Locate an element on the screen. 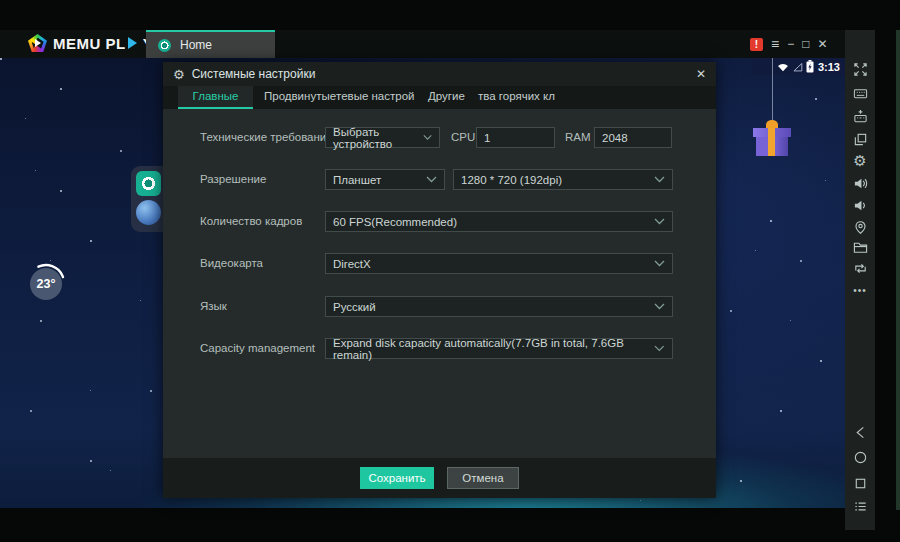 The height and width of the screenshot is (542, 900). shared-folder-icon is located at coordinates (860, 247).